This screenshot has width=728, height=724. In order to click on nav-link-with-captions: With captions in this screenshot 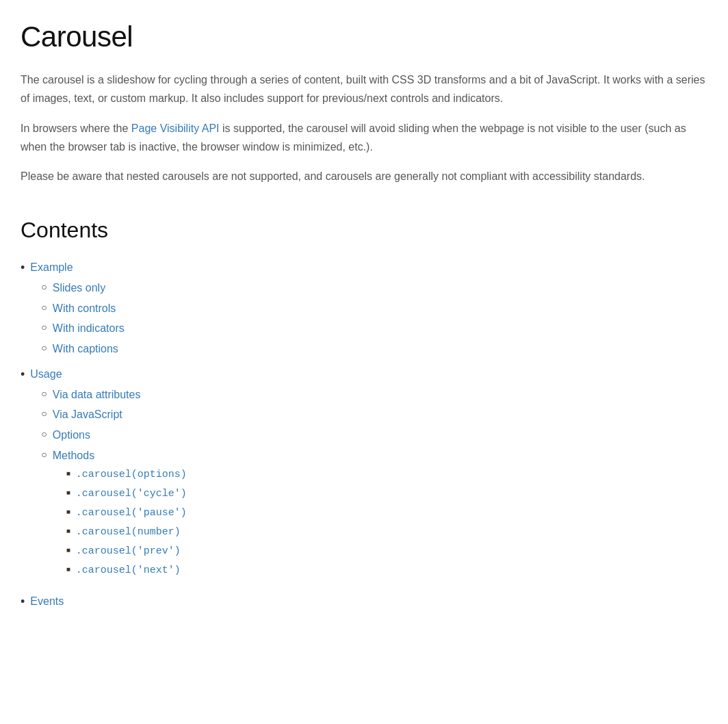, I will do `click(86, 349)`.